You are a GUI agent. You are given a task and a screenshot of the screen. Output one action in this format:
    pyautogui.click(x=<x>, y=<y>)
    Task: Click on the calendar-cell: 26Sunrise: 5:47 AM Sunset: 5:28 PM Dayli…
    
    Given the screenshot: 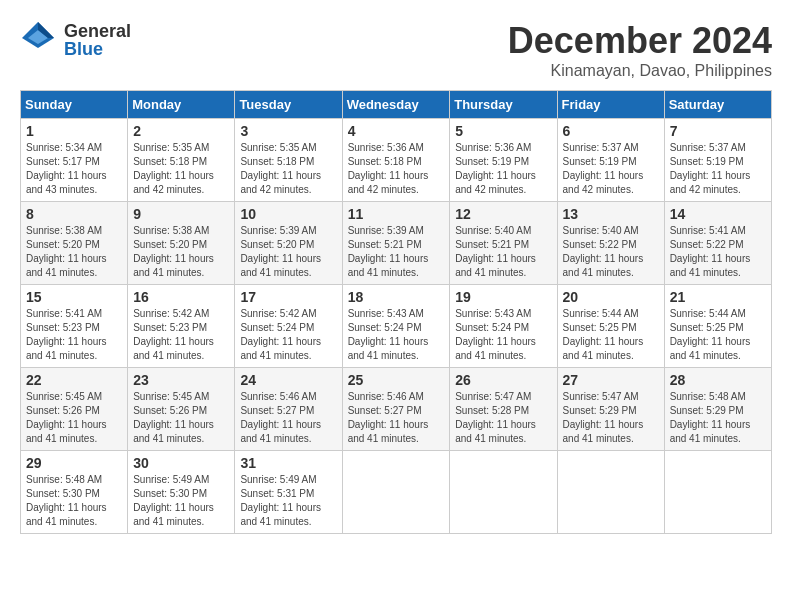 What is the action you would take?
    pyautogui.click(x=504, y=410)
    